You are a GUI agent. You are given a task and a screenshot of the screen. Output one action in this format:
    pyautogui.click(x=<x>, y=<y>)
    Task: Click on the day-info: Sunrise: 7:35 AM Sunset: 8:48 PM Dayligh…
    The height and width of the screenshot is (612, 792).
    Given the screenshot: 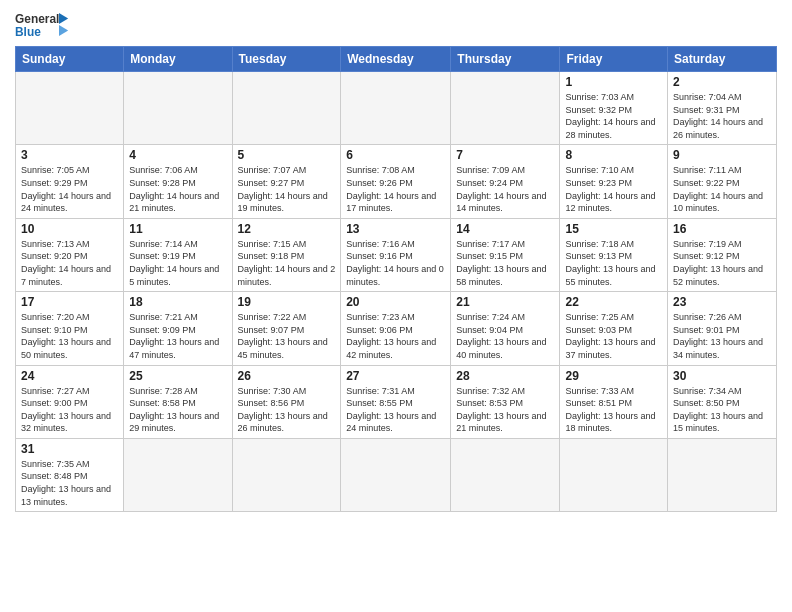 What is the action you would take?
    pyautogui.click(x=70, y=483)
    